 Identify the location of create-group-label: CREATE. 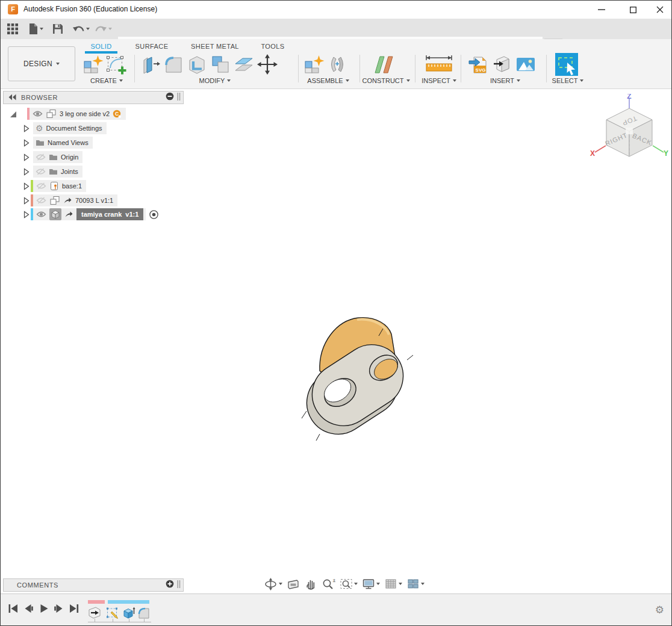
(107, 81).